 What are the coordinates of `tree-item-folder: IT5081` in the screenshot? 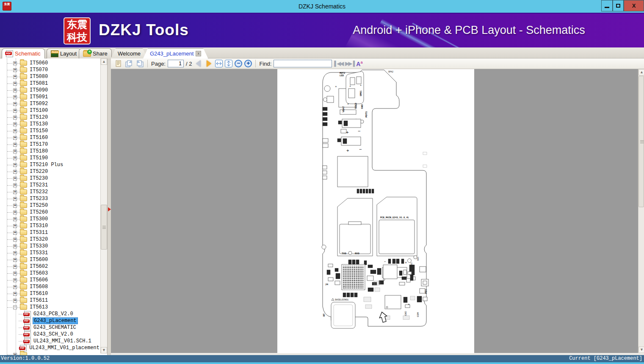 It's located at (50, 83).